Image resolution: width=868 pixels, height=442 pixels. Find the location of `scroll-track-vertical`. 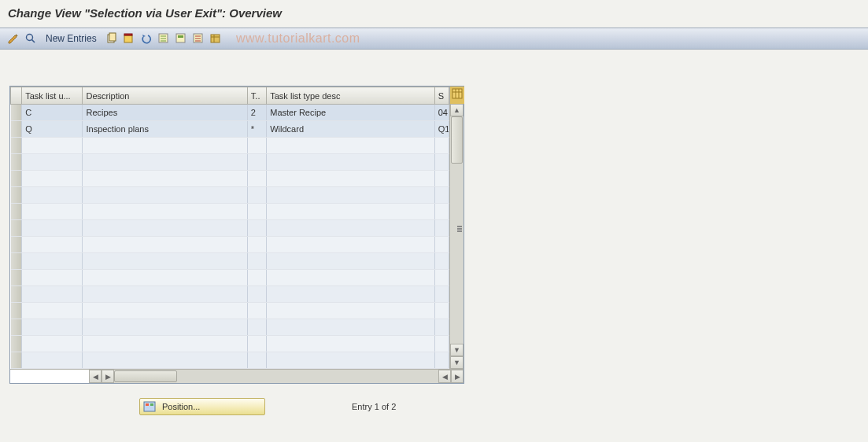

scroll-track-vertical is located at coordinates (456, 230).